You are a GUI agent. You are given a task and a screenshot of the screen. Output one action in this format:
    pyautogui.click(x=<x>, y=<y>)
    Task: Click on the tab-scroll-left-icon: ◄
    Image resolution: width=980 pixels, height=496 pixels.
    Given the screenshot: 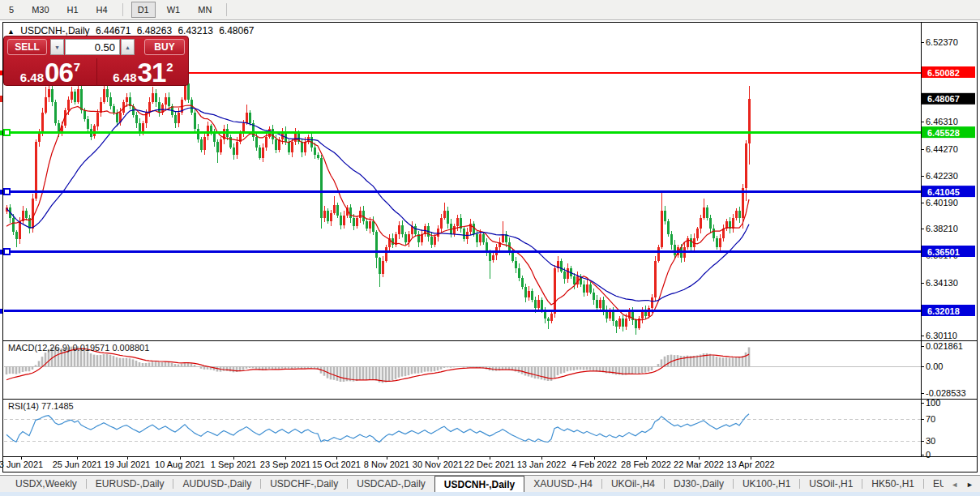 What is the action you would take?
    pyautogui.click(x=955, y=485)
    